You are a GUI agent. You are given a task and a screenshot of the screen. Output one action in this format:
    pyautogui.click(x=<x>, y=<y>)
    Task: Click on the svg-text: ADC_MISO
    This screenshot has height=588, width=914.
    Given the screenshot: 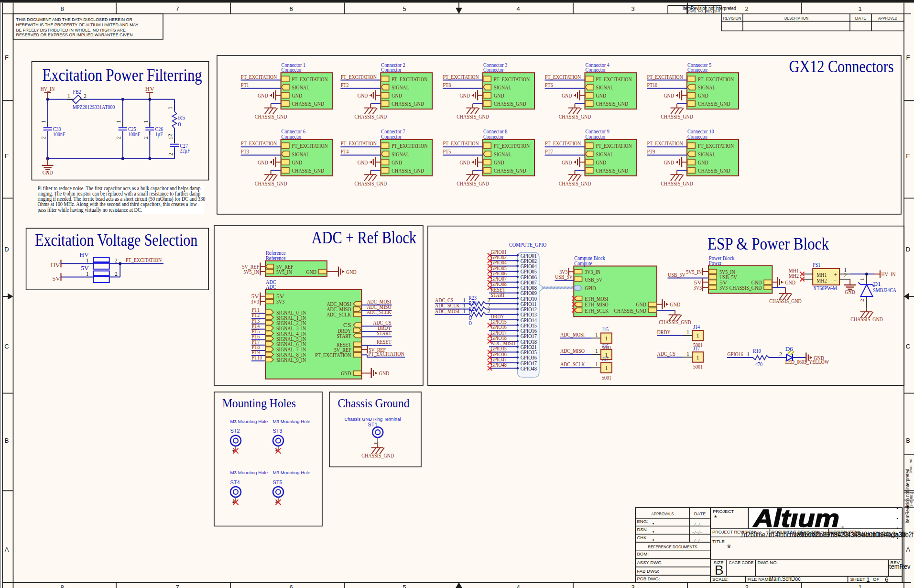 What is the action you would take?
    pyautogui.click(x=573, y=351)
    